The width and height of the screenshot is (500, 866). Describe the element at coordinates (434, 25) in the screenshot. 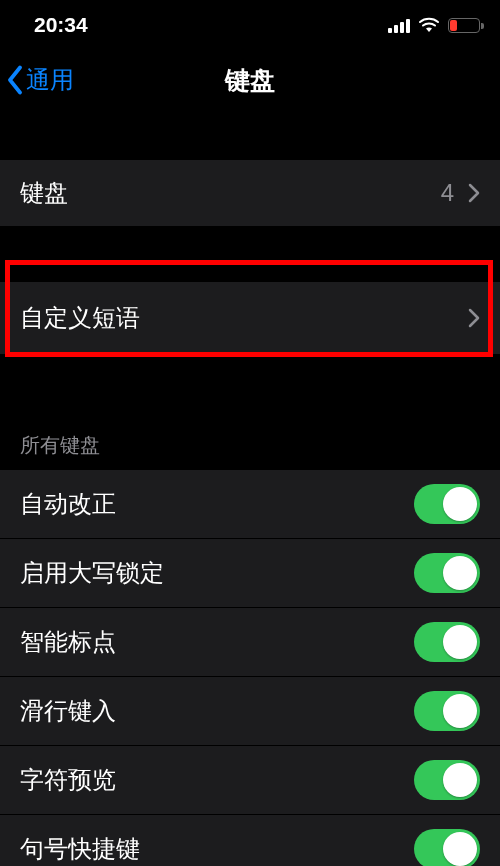

I see `status-indicators` at that location.